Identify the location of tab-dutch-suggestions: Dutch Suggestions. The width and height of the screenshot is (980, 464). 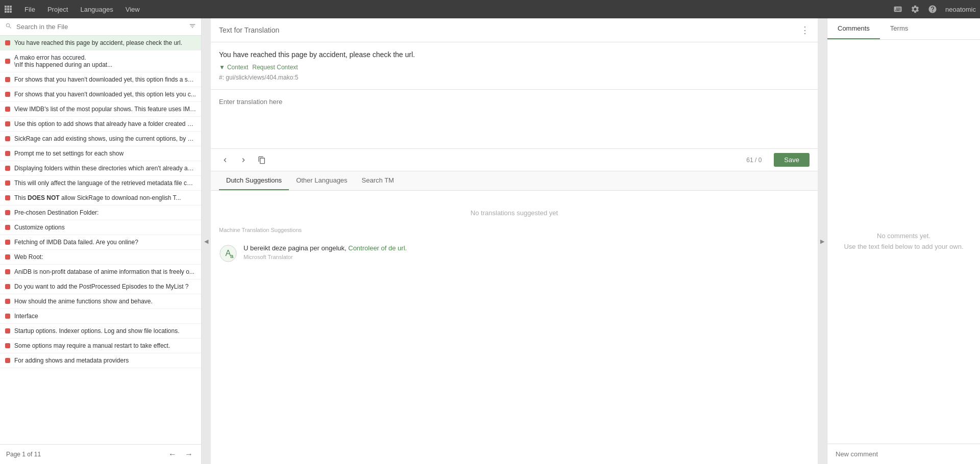
(254, 181).